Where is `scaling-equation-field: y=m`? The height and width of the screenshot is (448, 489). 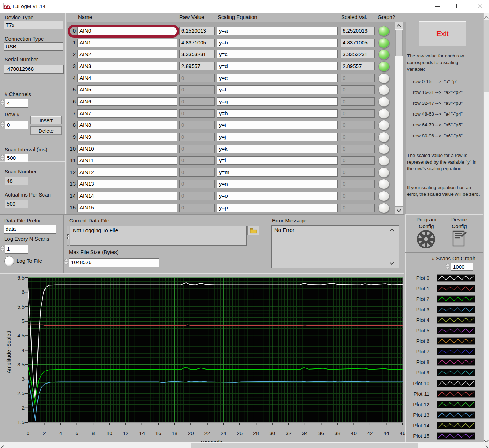
scaling-equation-field: y=m is located at coordinates (277, 172).